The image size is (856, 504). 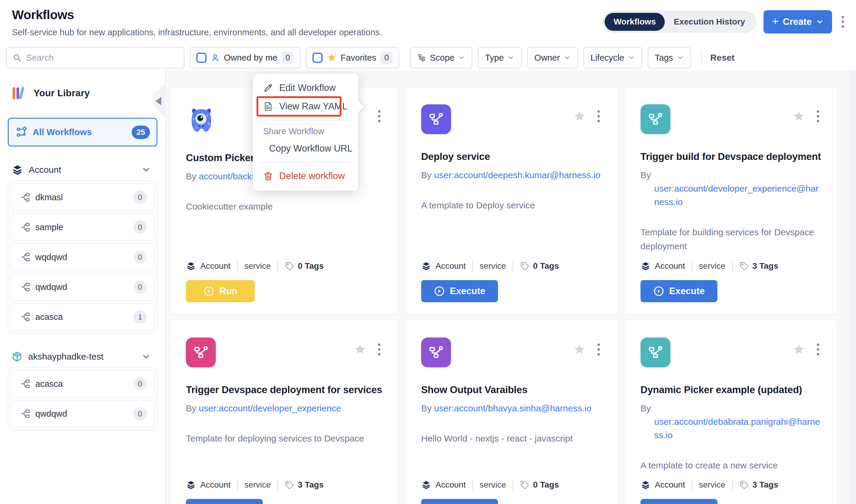 I want to click on type-dropdown: Type, so click(x=500, y=58).